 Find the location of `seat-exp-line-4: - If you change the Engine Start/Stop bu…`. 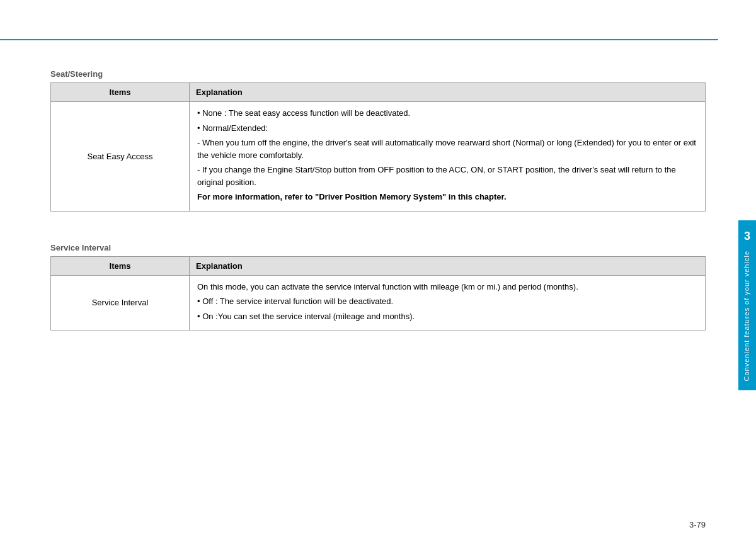

seat-exp-line-4: - If you change the Engine Start/Stop bu… is located at coordinates (447, 176).